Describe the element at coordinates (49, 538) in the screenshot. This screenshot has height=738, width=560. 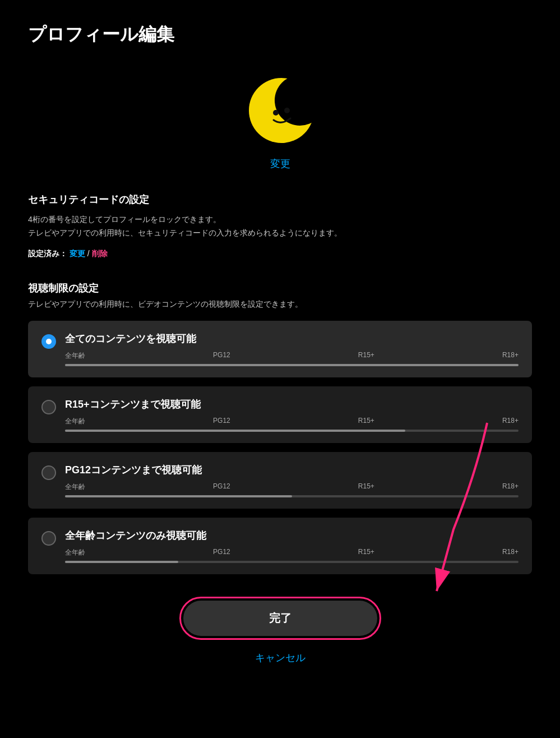
I see `radio-allage` at that location.